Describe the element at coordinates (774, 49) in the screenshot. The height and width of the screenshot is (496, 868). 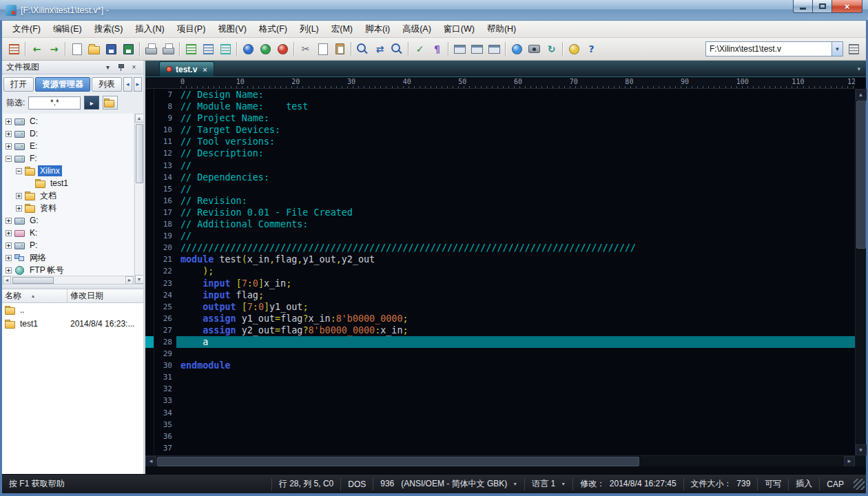
I see `file-path-combo: F:\Xilinx\test1\test.v ▼` at that location.